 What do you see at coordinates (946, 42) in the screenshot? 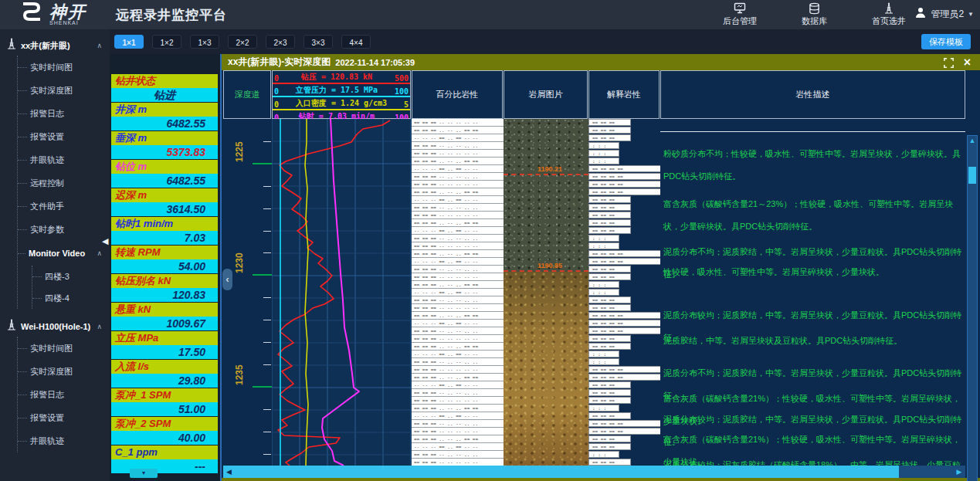
I see `save-template-button: 保存模板` at bounding box center [946, 42].